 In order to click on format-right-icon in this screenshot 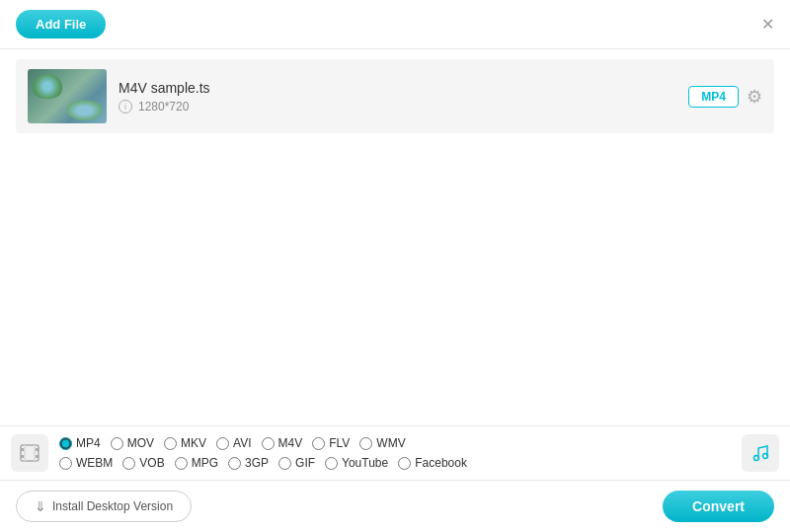, I will do `click(760, 453)`.